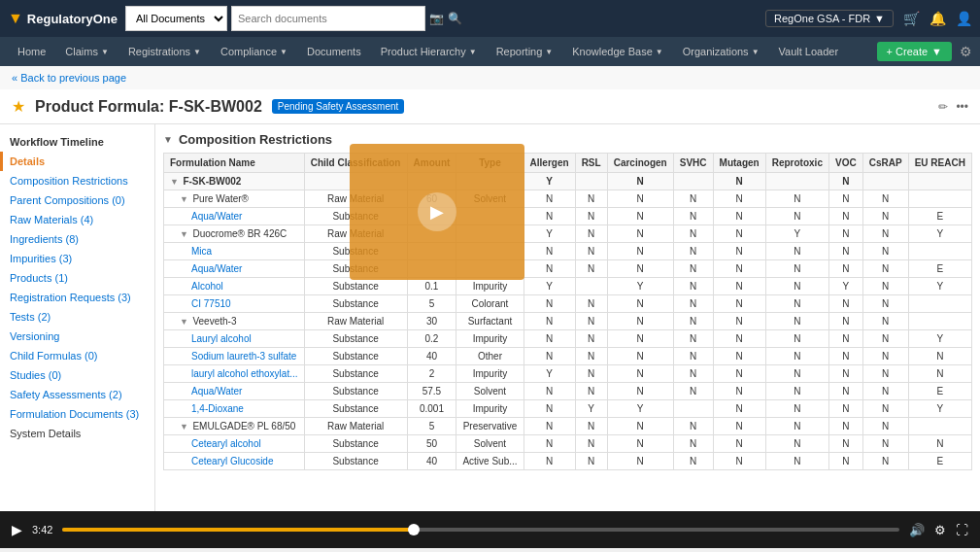 The image size is (980, 552). What do you see at coordinates (235, 444) in the screenshot?
I see `cell-formulation-name: Cetearyl alcohol` at bounding box center [235, 444].